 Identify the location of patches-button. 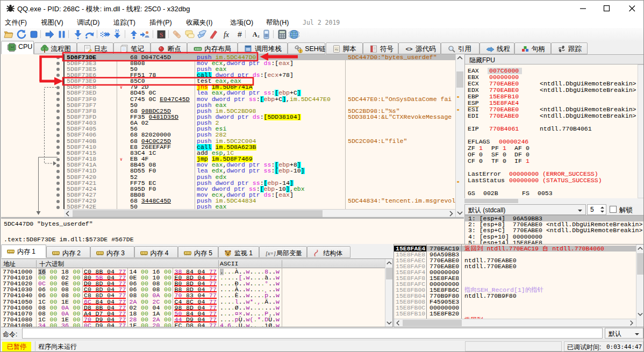
(177, 34).